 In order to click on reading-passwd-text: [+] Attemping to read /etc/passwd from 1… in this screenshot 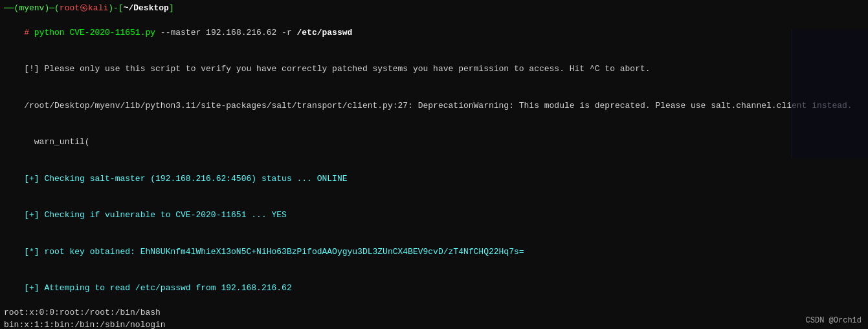, I will do `click(158, 288)`.